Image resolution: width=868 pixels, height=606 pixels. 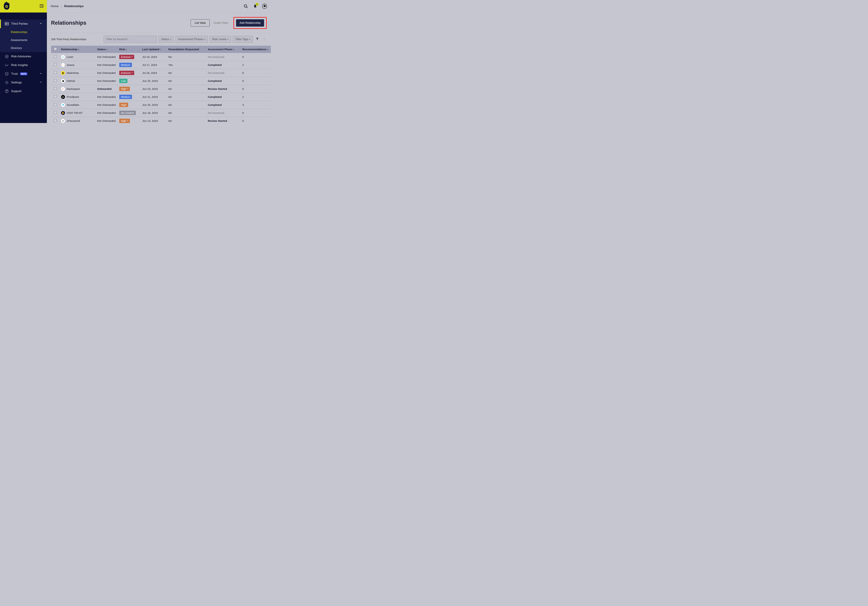 What do you see at coordinates (153, 97) in the screenshot?
I see `cell-last-updated: Jun 21, 2024` at bounding box center [153, 97].